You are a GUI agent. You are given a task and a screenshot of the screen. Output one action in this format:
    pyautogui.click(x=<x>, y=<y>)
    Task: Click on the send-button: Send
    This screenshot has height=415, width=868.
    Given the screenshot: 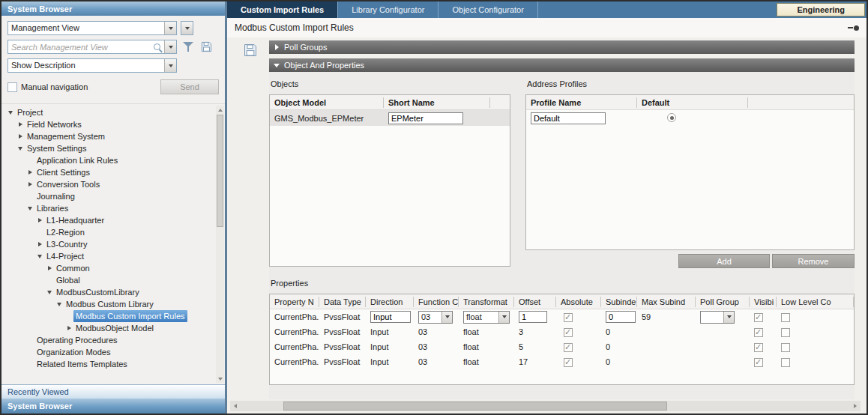 What is the action you would take?
    pyautogui.click(x=190, y=87)
    